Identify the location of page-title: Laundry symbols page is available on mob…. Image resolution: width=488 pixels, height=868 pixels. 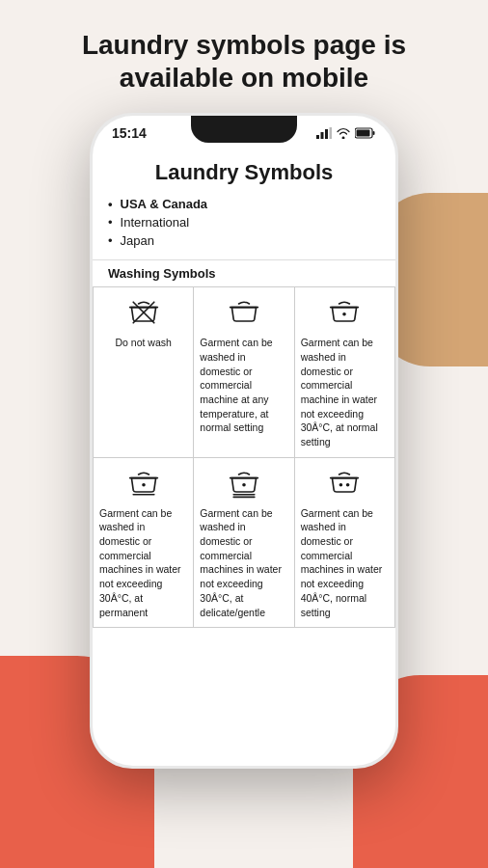
(244, 62).